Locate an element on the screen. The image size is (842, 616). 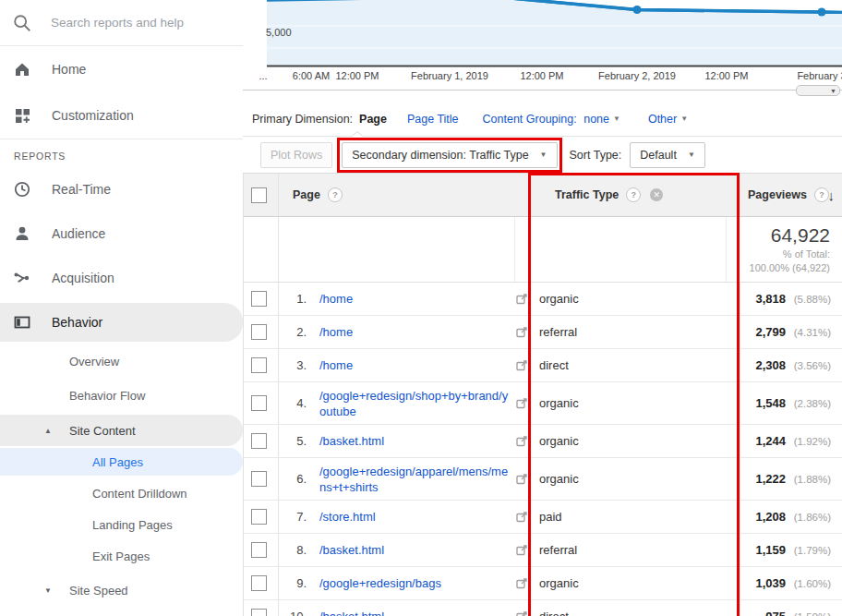
sidebar-item-home: Home is located at coordinates (122, 69).